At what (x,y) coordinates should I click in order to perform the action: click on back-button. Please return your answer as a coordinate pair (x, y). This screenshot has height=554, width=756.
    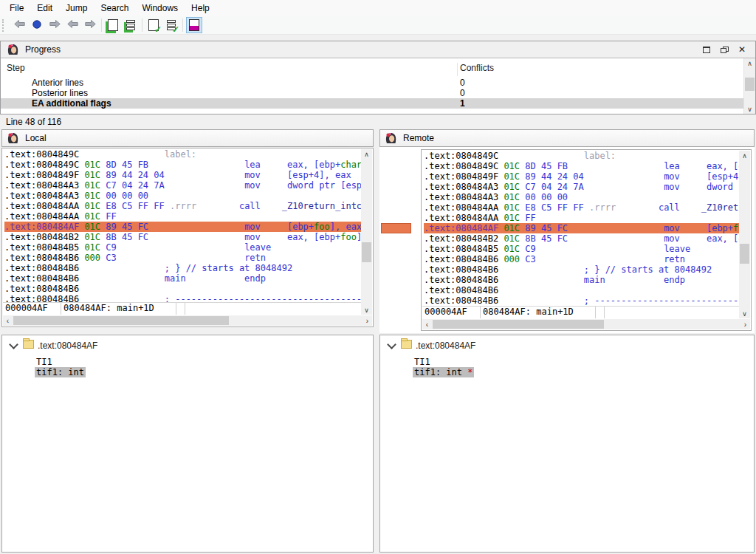
    Looking at the image, I should click on (19, 25).